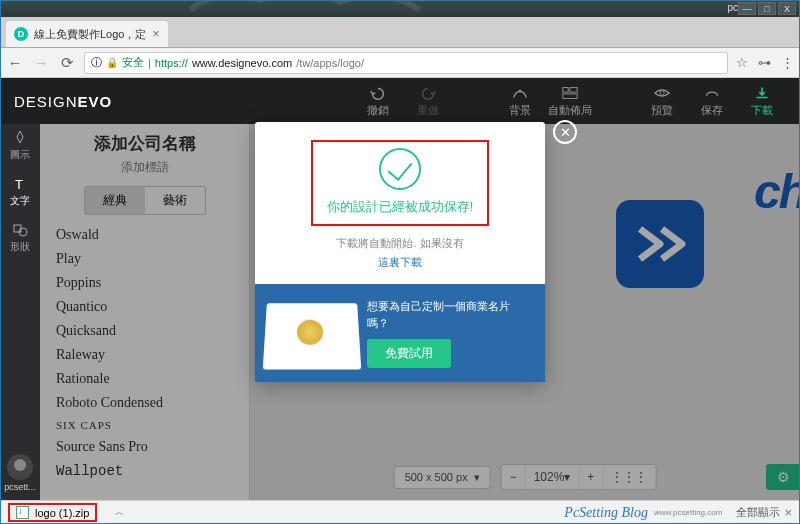 Image resolution: width=800 pixels, height=524 pixels. I want to click on tab-favicon: D, so click(21, 34).